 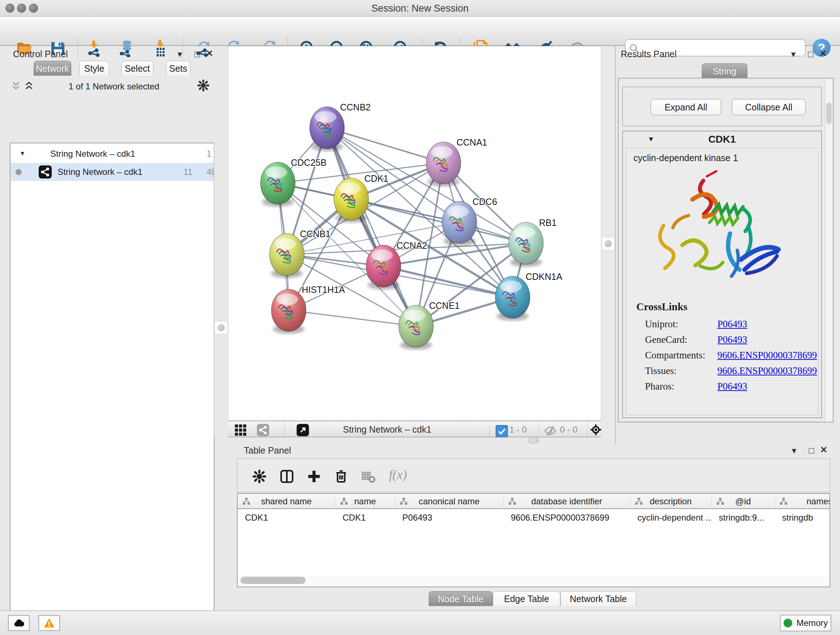 I want to click on column-header-description: description, so click(x=671, y=501).